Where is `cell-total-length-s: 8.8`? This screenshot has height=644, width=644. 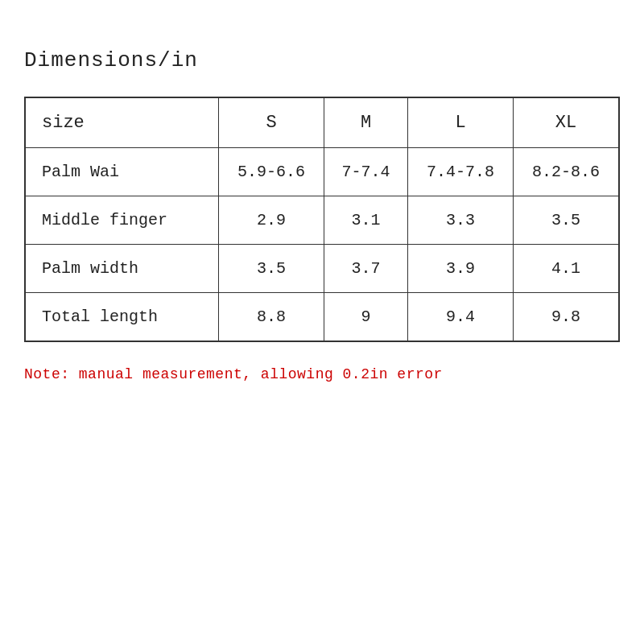 cell-total-length-s: 8.8 is located at coordinates (272, 317).